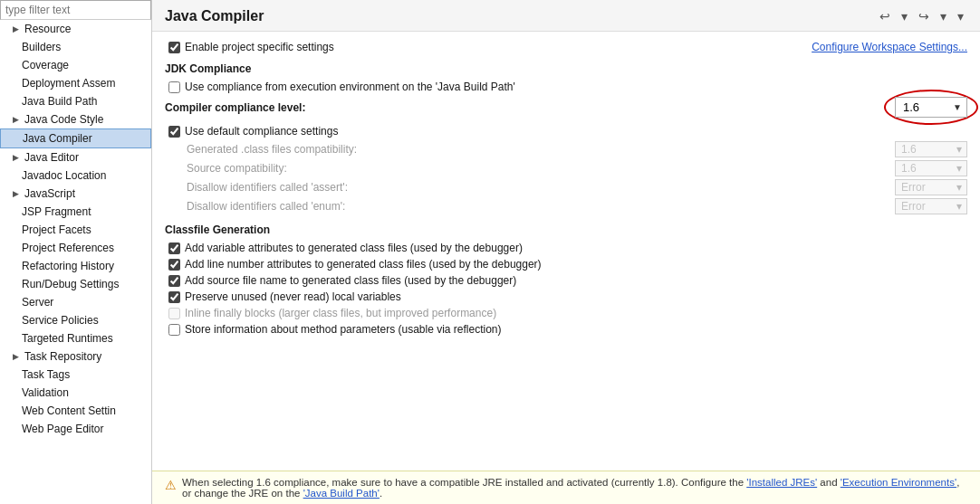 The height and width of the screenshot is (504, 980). Describe the element at coordinates (76, 83) in the screenshot. I see `sidebar-item-deployment-assem: Deployment Assem` at that location.